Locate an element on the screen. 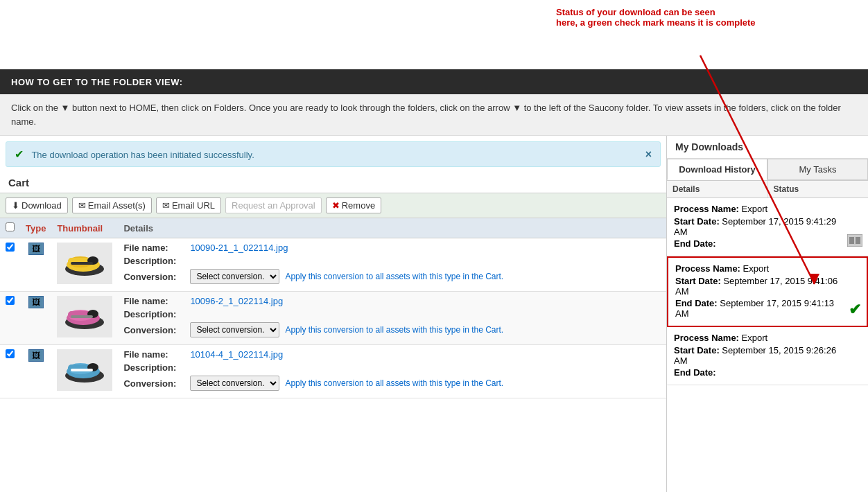 The height and width of the screenshot is (492, 868). download-icon: ⬇ is located at coordinates (15, 205).